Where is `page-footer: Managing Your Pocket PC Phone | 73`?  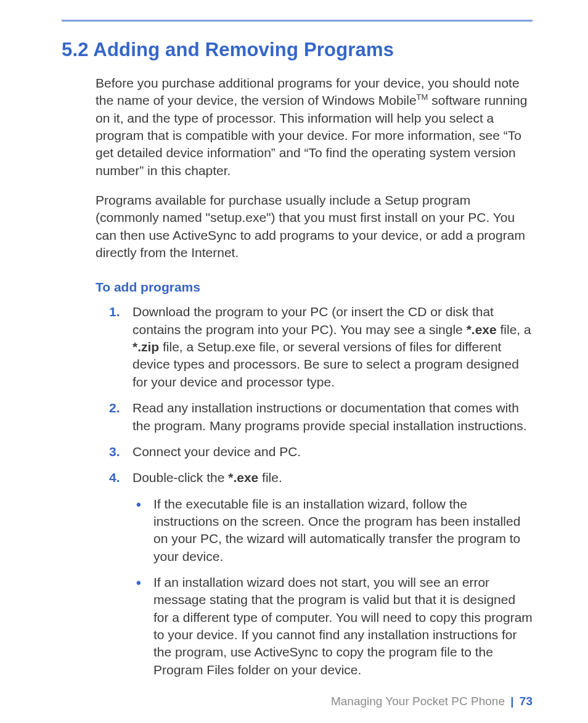
page-footer: Managing Your Pocket PC Phone | 73 is located at coordinates (431, 701).